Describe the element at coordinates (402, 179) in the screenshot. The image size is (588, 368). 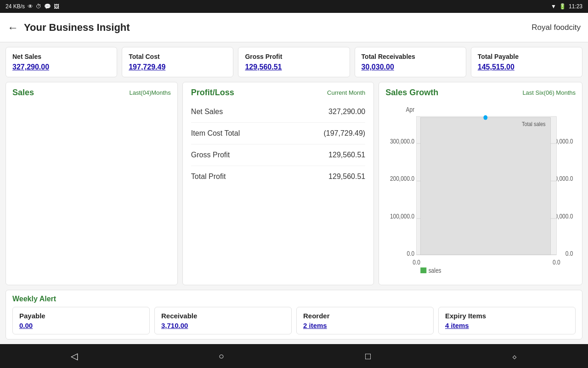
I see `svg-text: 200,000.0` at that location.